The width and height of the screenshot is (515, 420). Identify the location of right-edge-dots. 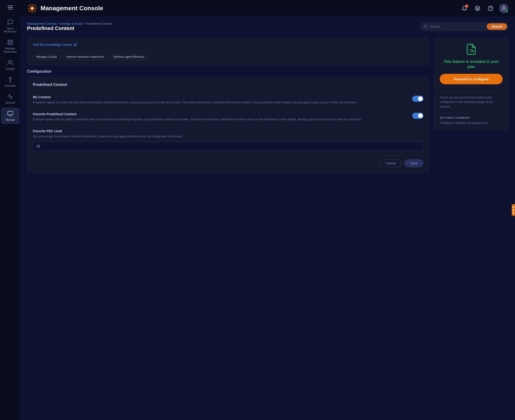
(513, 210).